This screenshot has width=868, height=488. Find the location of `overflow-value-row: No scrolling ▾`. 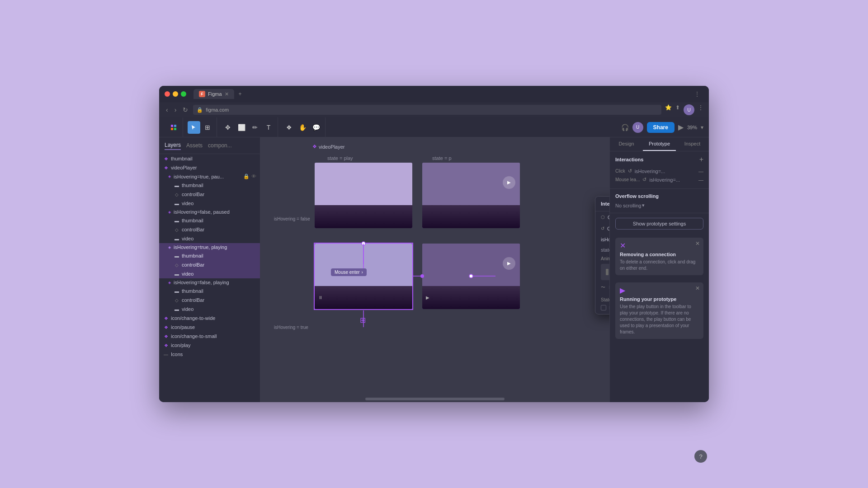

overflow-value-row: No scrolling ▾ is located at coordinates (659, 205).